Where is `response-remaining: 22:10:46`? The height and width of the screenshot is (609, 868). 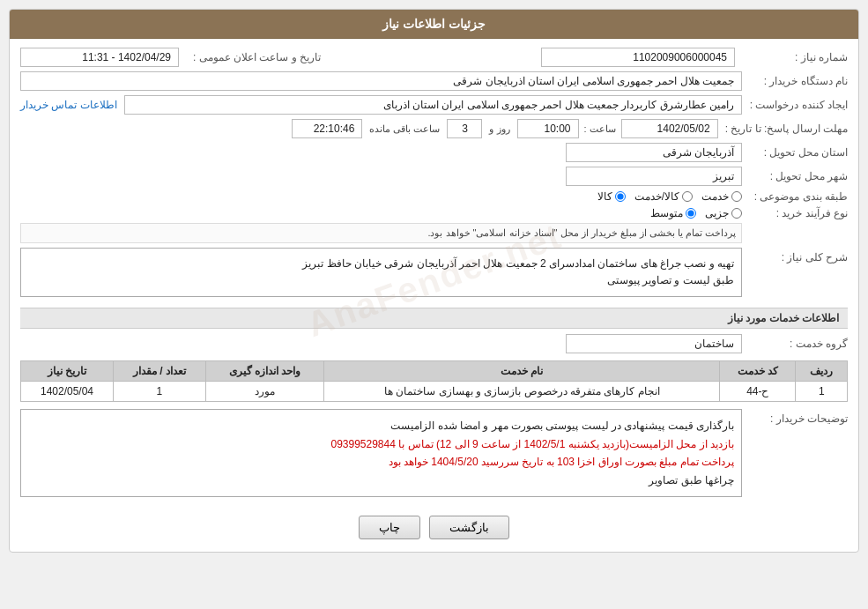
response-remaining: 22:10:46 is located at coordinates (327, 129).